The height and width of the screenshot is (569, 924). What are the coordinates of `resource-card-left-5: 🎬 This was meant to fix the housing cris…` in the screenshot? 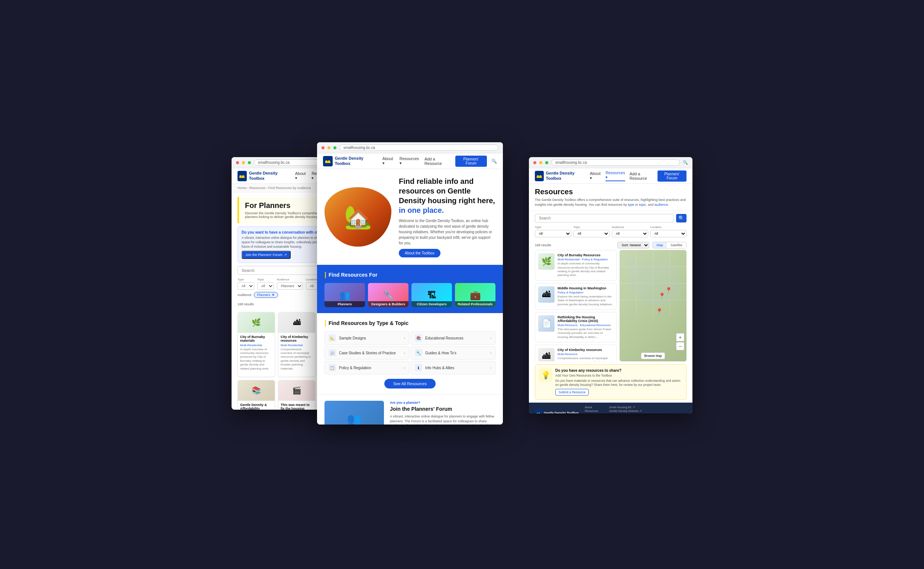 It's located at (297, 395).